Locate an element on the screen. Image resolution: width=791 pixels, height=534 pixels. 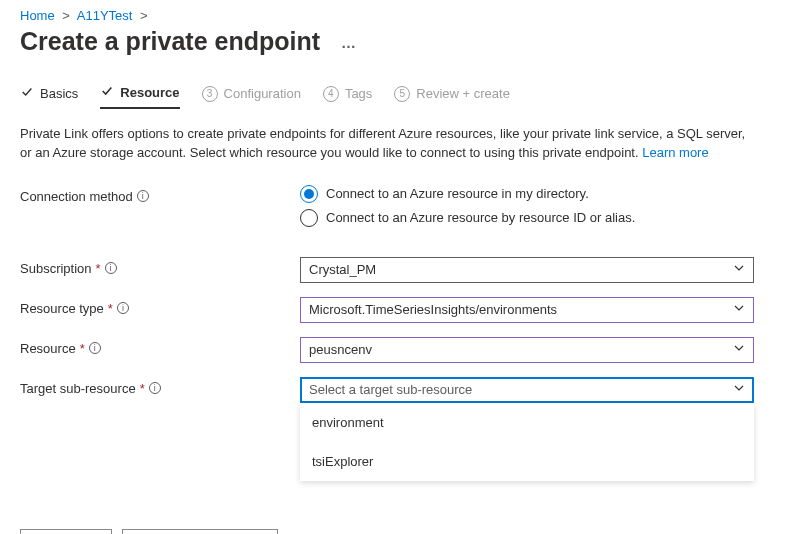
dropdown-placeholder: Select a target sub-resource is located at coordinates (390, 390).